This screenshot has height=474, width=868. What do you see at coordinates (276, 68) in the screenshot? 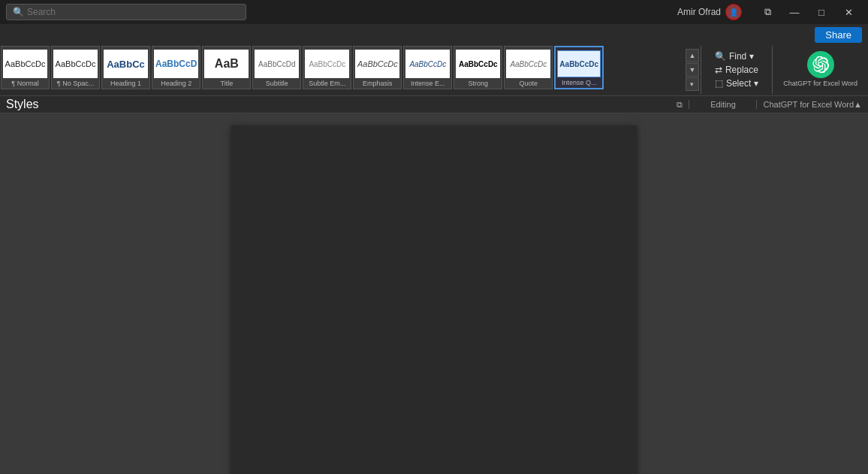
I see `style-subtitle: AaBbCcDd Subtitle` at bounding box center [276, 68].